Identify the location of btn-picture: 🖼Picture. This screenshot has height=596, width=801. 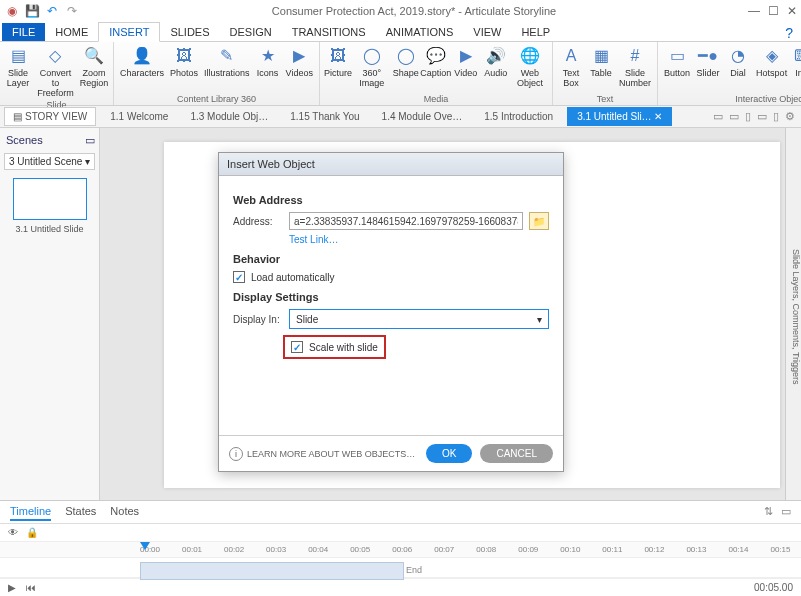
(338, 62).